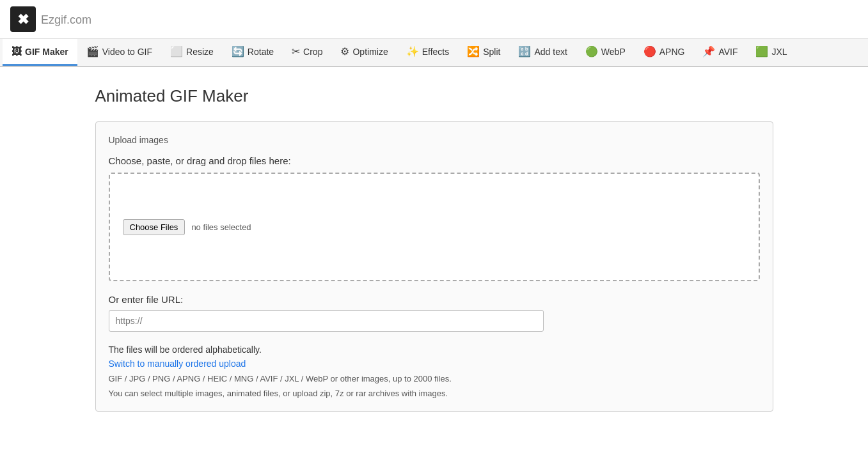 The width and height of the screenshot is (868, 464). I want to click on effects-icon: ✨, so click(413, 51).